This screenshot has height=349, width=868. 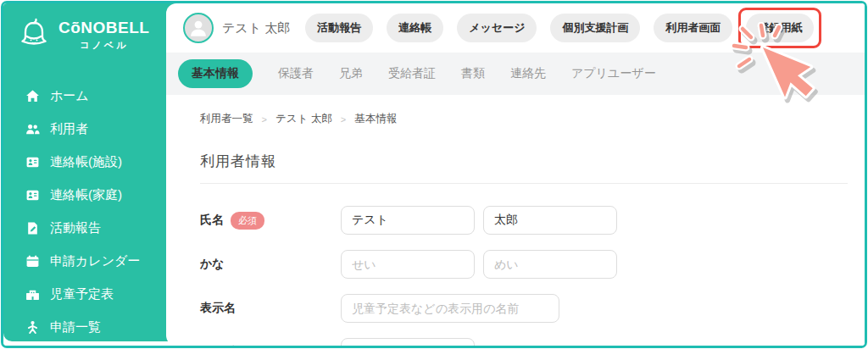 What do you see at coordinates (90, 129) in the screenshot?
I see `sidebar-item-users: 利用者` at bounding box center [90, 129].